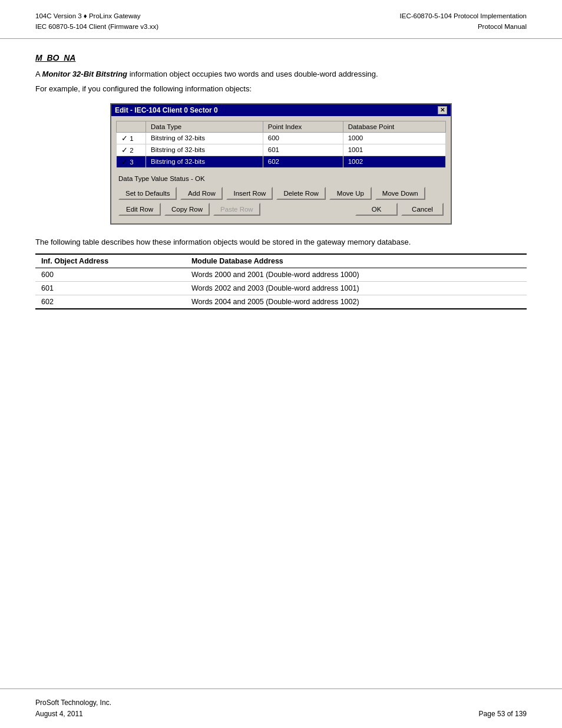  What do you see at coordinates (300, 193) in the screenshot?
I see `delete-row-button: Delete Row` at bounding box center [300, 193].